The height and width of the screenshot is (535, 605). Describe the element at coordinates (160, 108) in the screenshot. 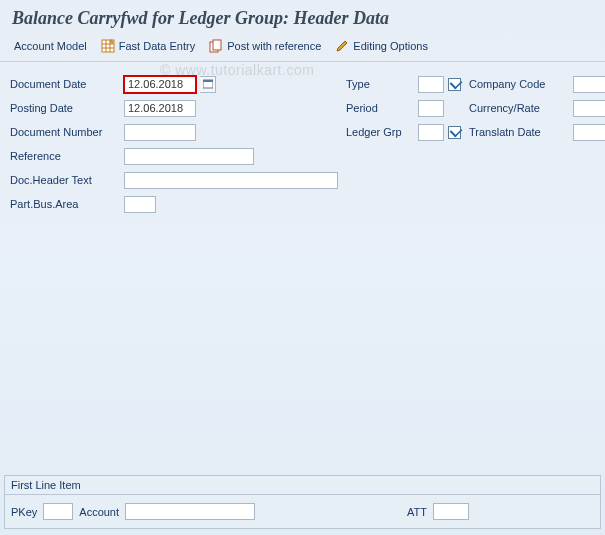

I see `posting-date-input` at that location.